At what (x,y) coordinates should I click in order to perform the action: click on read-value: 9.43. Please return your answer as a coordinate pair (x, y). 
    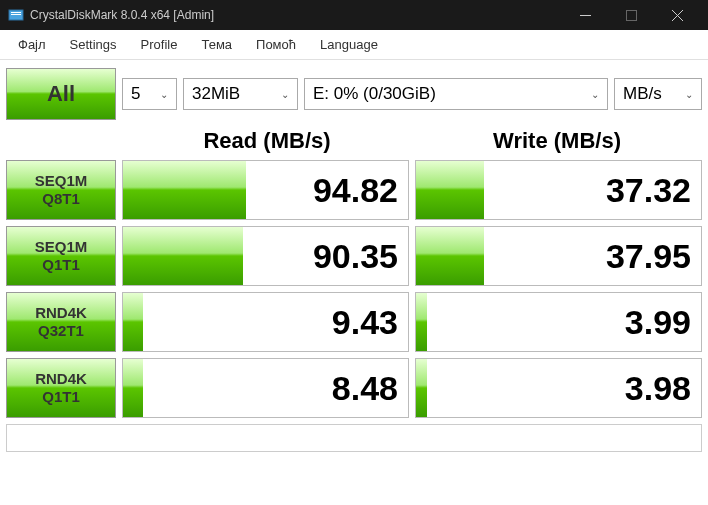
    Looking at the image, I should click on (370, 322).